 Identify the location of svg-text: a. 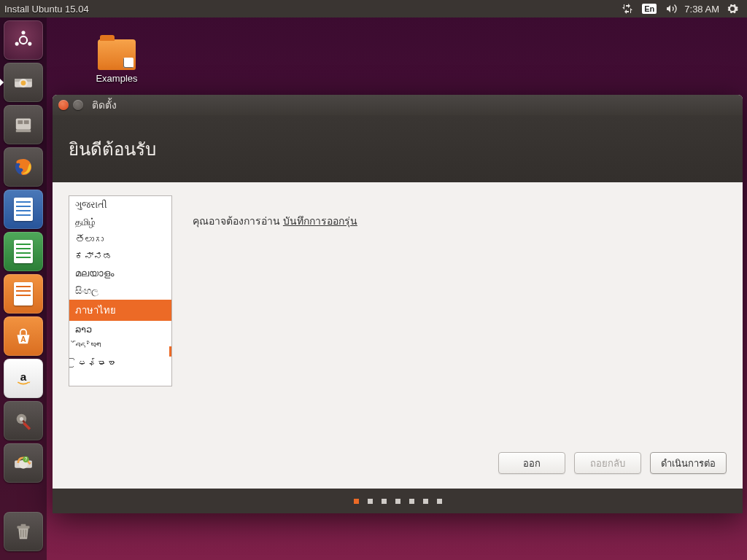
(23, 376).